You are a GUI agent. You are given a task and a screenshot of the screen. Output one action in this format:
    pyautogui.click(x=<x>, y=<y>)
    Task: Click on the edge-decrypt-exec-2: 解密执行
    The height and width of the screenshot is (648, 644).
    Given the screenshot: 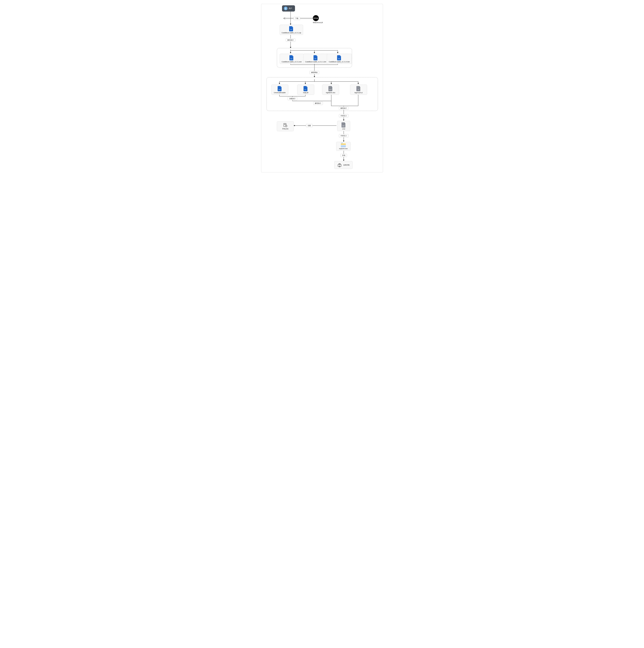 What is the action you would take?
    pyautogui.click(x=344, y=108)
    